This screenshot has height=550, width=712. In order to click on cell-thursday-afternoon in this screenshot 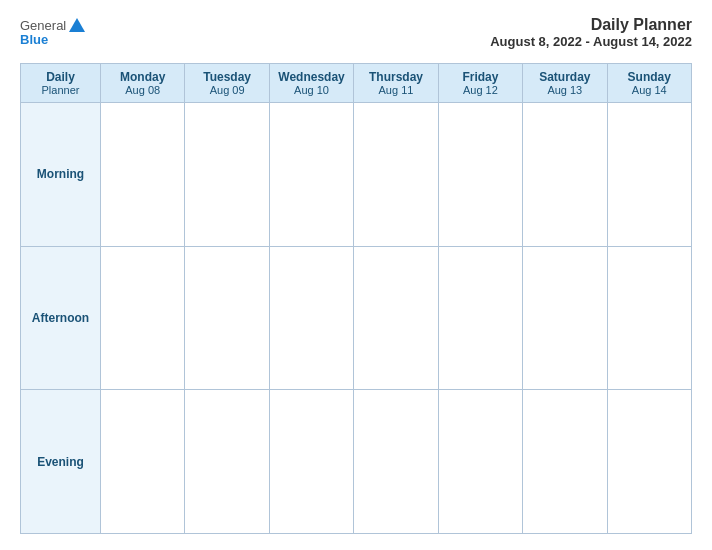, I will do `click(396, 318)`.